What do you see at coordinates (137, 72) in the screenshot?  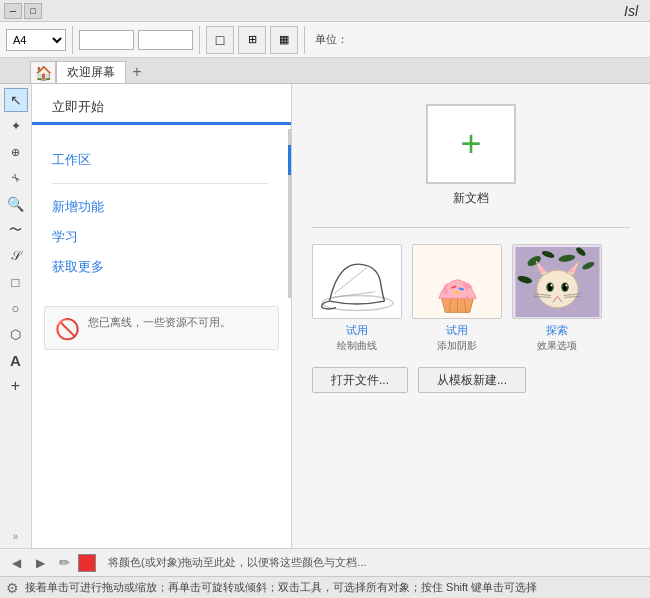 I see `tab-add-btn: +` at bounding box center [137, 72].